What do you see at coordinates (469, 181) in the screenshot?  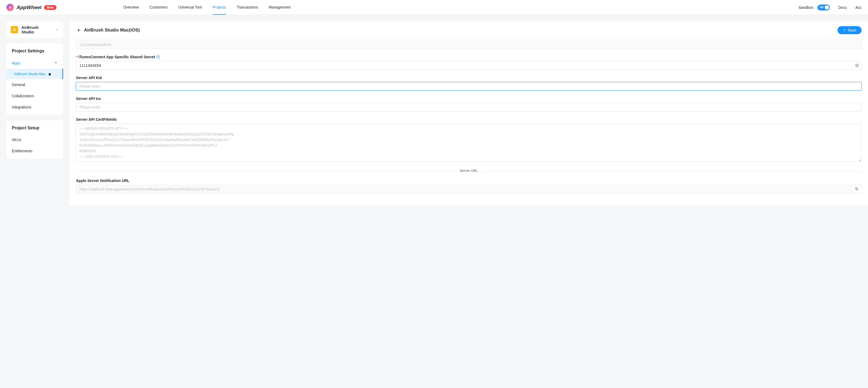 I see `notification-url-label: Apple Server Notification URL` at bounding box center [469, 181].